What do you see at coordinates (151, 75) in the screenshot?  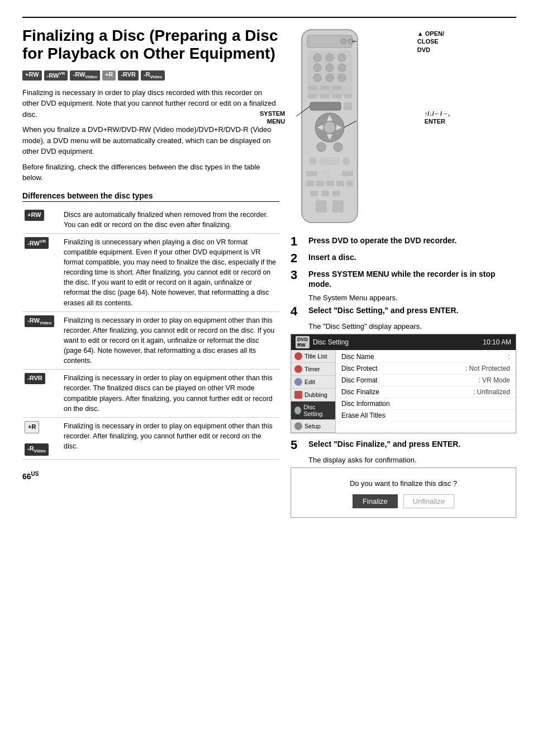 I see `disc-type-badges: +RW -RWVR -RWVideo +R -RVR -RVideo` at bounding box center [151, 75].